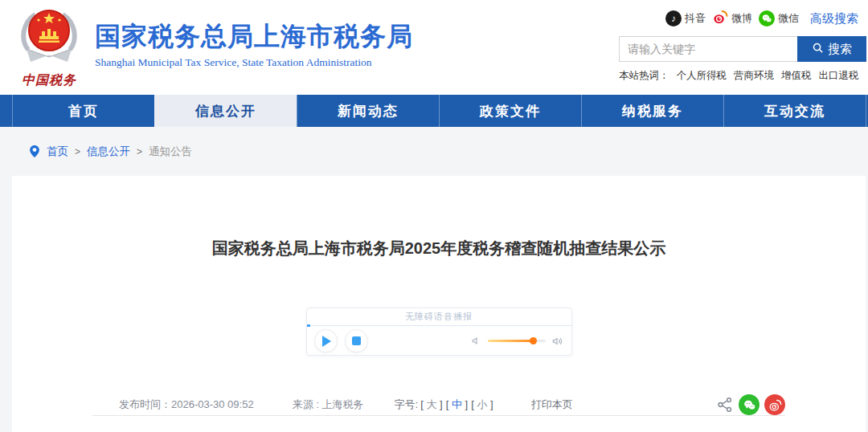 The width and height of the screenshot is (868, 432). What do you see at coordinates (720, 18) in the screenshot?
I see `weibo-icon` at bounding box center [720, 18].